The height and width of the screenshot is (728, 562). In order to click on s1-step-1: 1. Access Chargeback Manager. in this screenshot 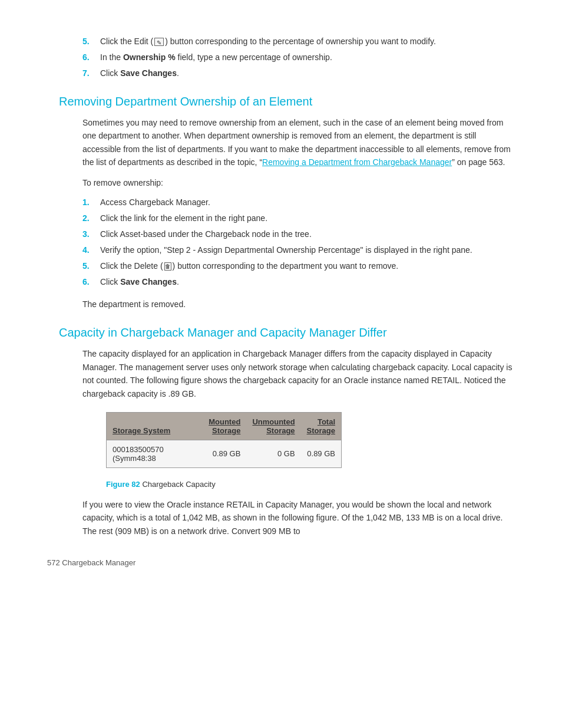, I will do `click(299, 203)`.